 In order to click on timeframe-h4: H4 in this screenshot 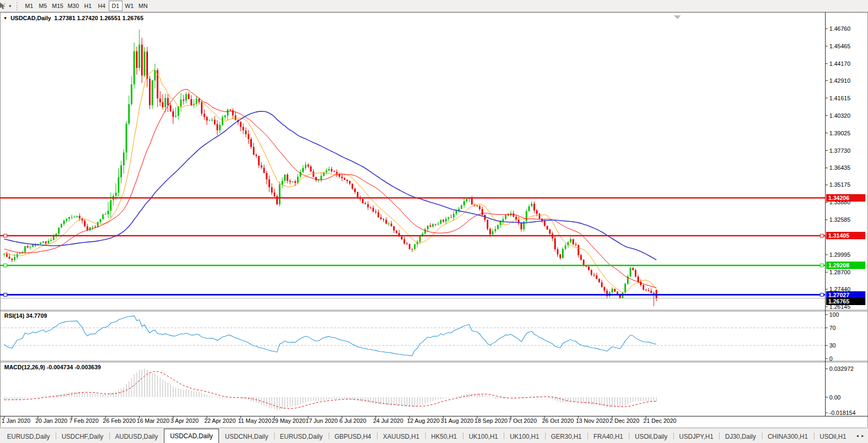, I will do `click(102, 6)`.